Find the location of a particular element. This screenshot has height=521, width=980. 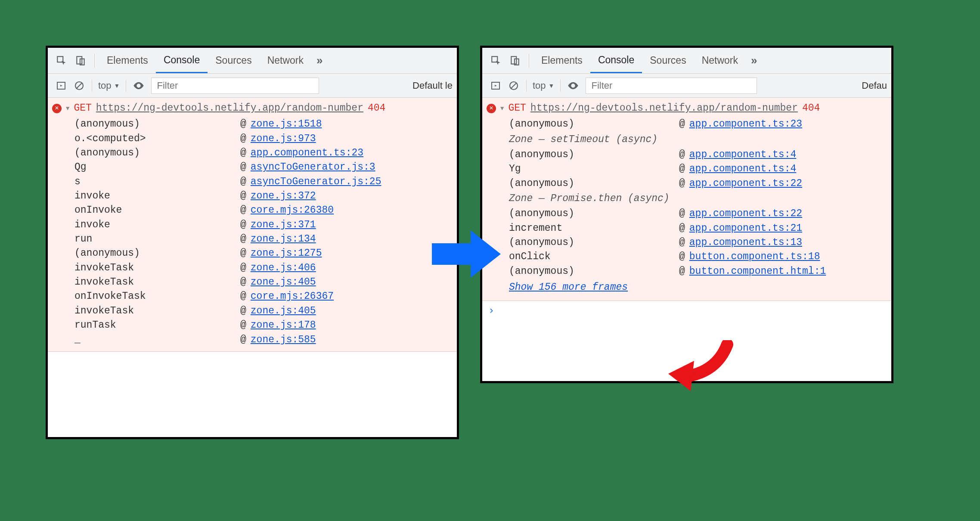

stack-frame: (anonymous)@app.component.ts:13 is located at coordinates (687, 243).